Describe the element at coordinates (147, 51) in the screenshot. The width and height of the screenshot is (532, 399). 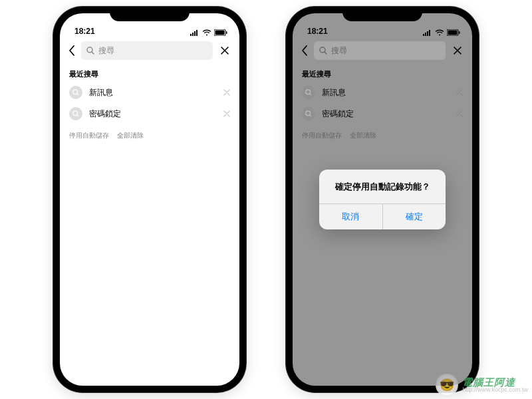
I see `search-input: 搜尋` at that location.